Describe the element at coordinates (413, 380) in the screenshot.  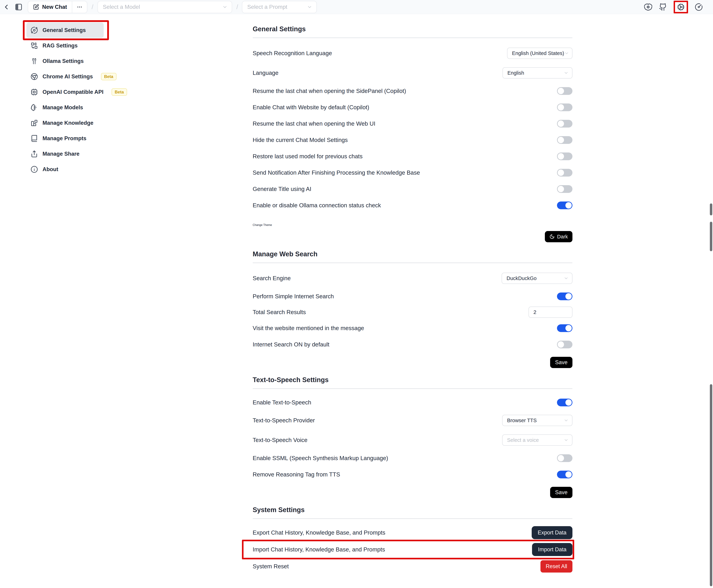
I see `section-title-tts: Text-to-Speech Settings` at that location.